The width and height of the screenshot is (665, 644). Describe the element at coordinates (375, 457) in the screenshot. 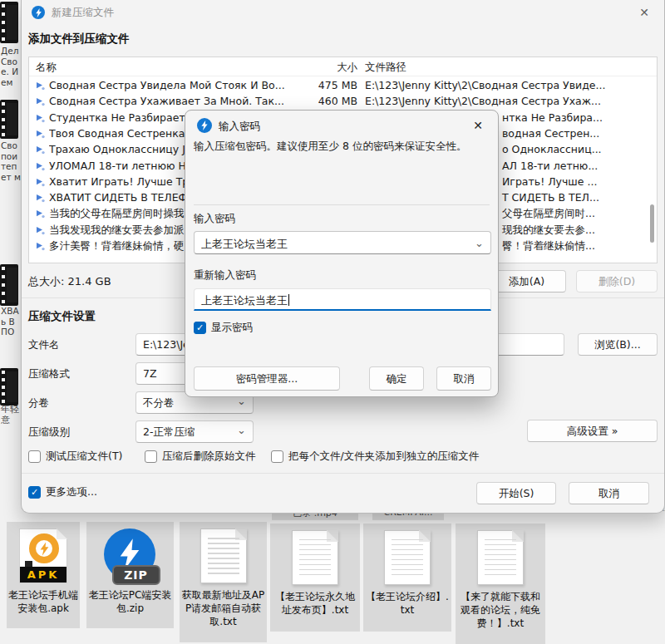

I see `option-checkbox: 把每个文件/文件夹添加到独立的压缩文件` at that location.